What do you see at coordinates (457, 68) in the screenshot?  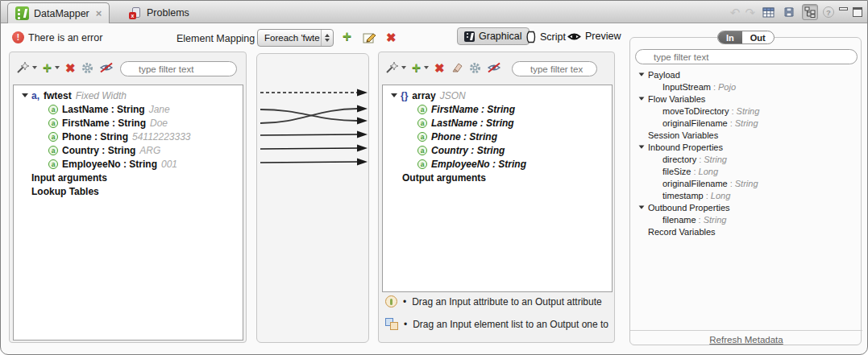 I see `eraser-icon` at bounding box center [457, 68].